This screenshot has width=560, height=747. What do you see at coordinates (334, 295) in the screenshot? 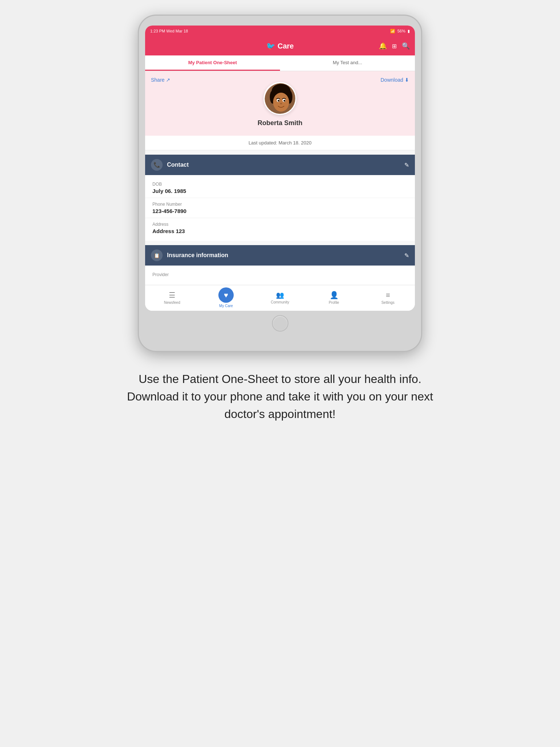
I see `profile-icon: 👤` at bounding box center [334, 295].